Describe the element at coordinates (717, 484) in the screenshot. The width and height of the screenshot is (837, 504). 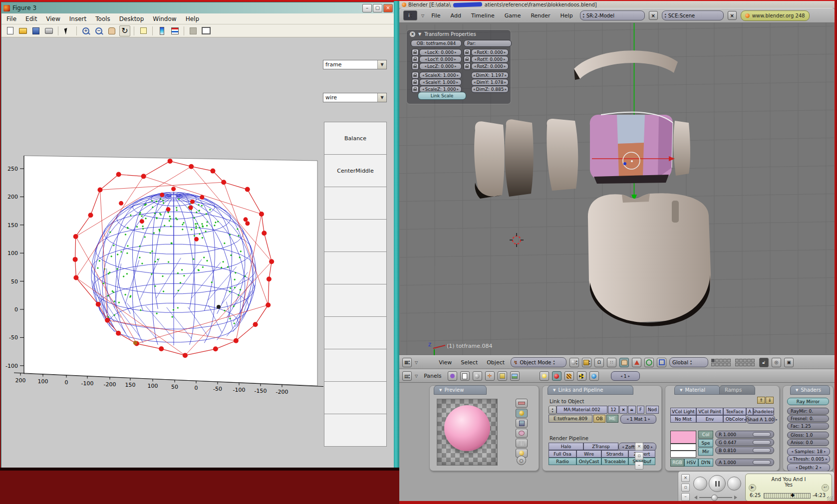
I see `pause-button` at that location.